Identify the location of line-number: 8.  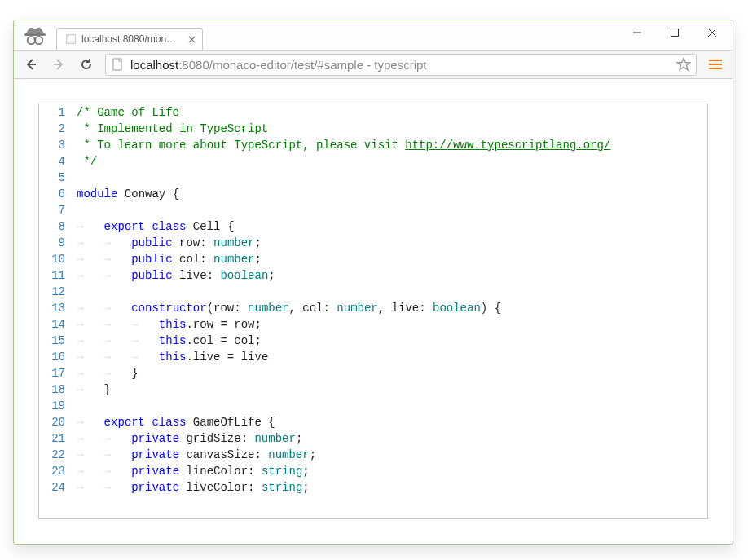
(58, 227).